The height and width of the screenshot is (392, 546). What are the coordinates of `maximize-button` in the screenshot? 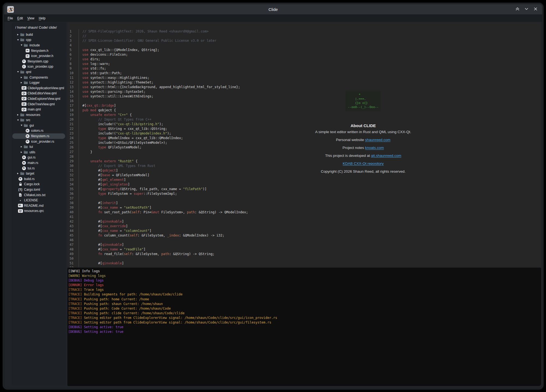 It's located at (517, 9).